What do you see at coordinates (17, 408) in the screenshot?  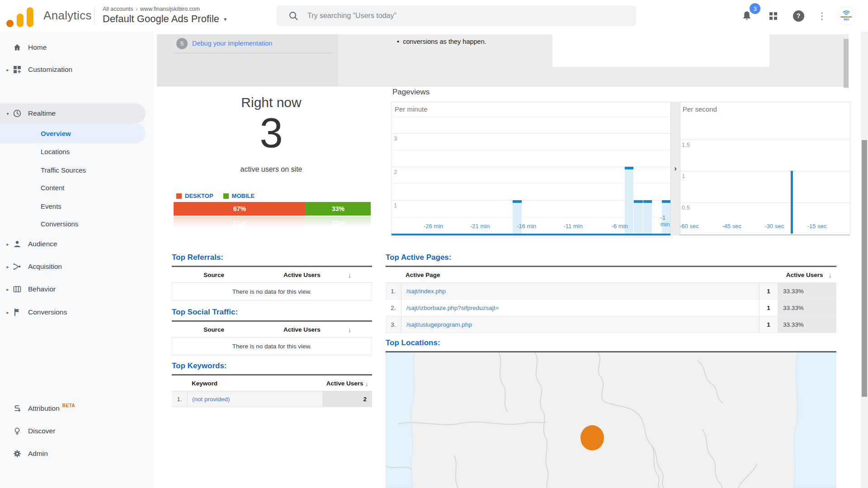 I see `attribution-icon` at bounding box center [17, 408].